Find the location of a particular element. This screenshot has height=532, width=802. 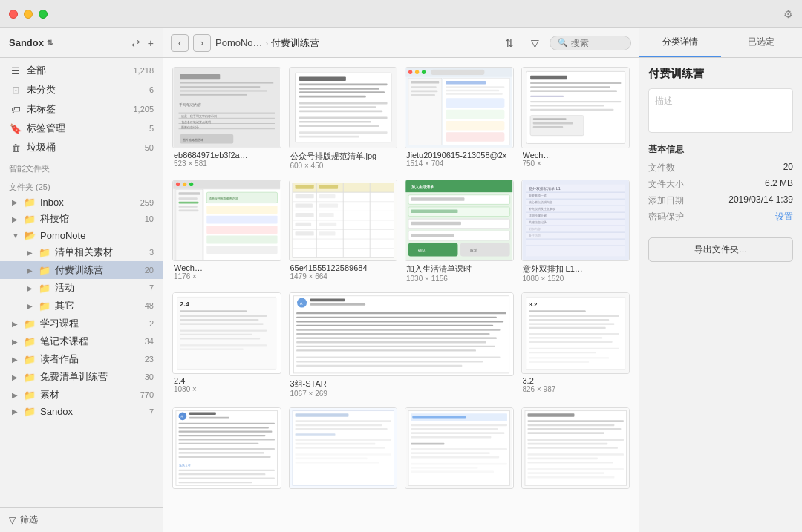

filter-button: ▽ 筛选 is located at coordinates (82, 519).